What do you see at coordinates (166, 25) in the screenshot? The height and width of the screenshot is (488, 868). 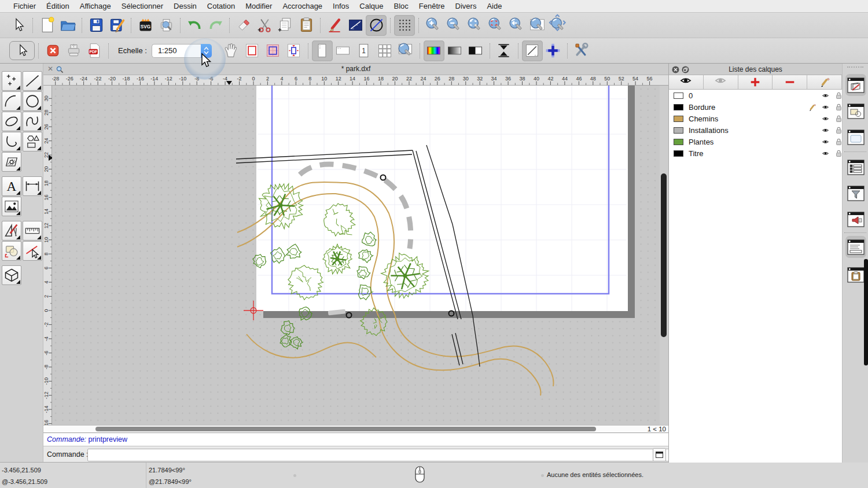 I see `print-preview-button` at bounding box center [166, 25].